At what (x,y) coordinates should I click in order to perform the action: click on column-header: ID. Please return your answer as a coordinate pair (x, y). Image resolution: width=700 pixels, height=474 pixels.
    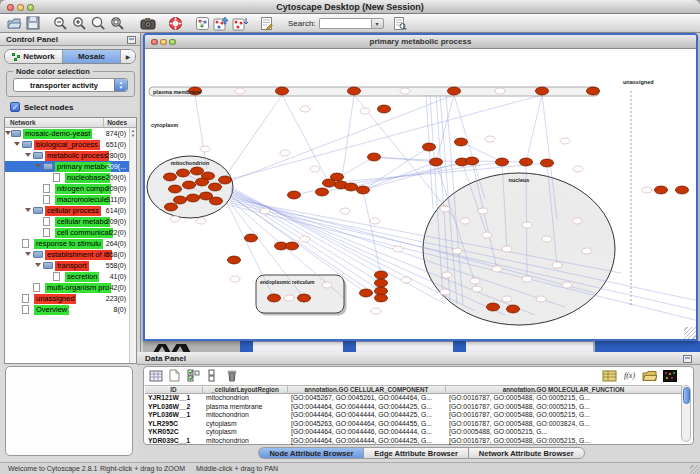
    Looking at the image, I should click on (174, 390).